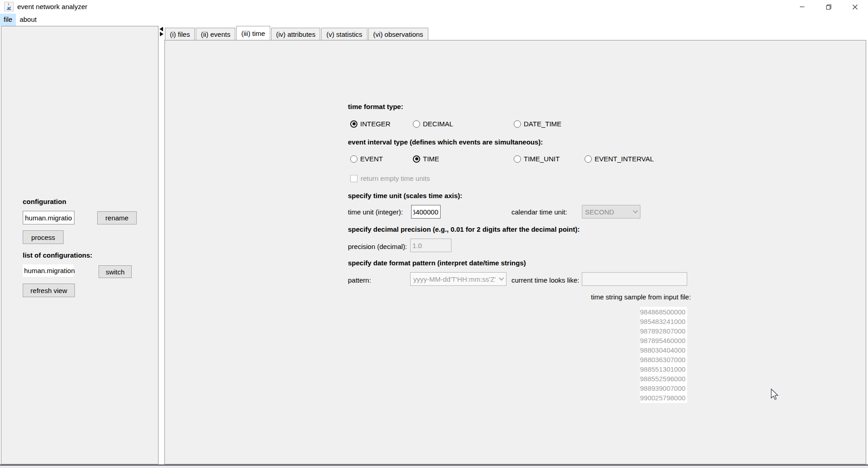 The width and height of the screenshot is (868, 468). What do you see at coordinates (52, 7) in the screenshot?
I see `window-title: event network analyzer` at bounding box center [52, 7].